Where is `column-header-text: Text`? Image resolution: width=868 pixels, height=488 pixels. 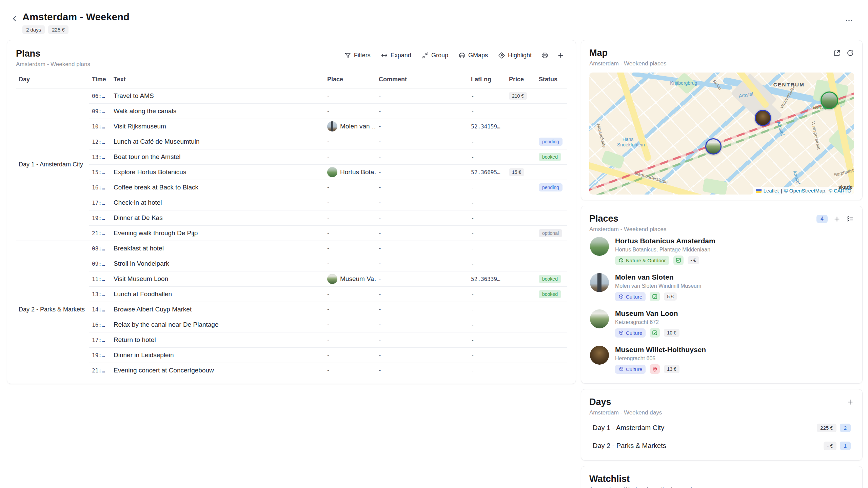 column-header-text: Text is located at coordinates (218, 81).